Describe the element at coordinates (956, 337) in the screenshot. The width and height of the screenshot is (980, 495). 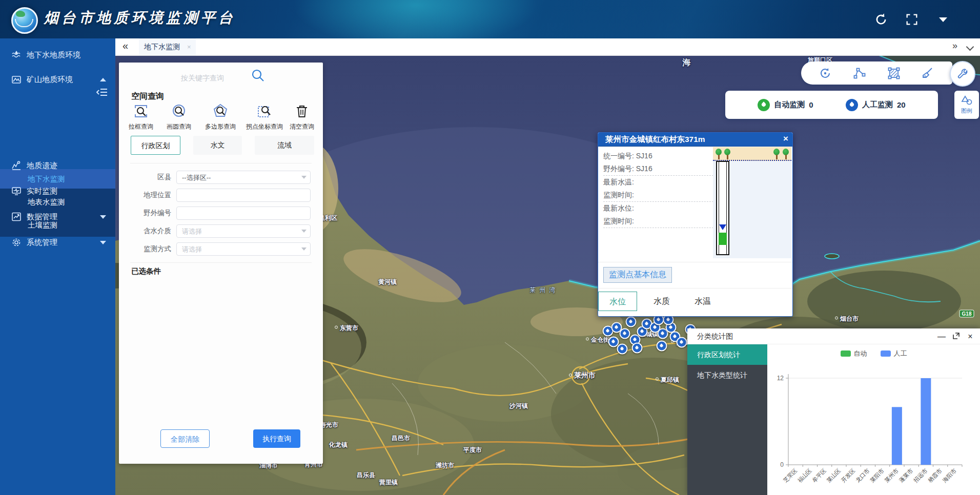
I see `expand-icon` at that location.